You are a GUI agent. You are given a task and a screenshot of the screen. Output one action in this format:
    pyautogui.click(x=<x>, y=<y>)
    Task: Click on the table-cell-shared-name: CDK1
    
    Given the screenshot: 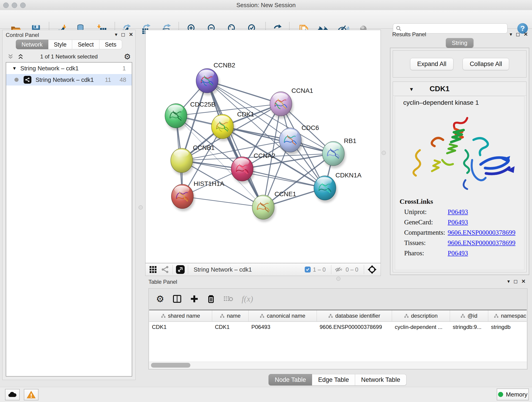 What is the action you would take?
    pyautogui.click(x=181, y=327)
    